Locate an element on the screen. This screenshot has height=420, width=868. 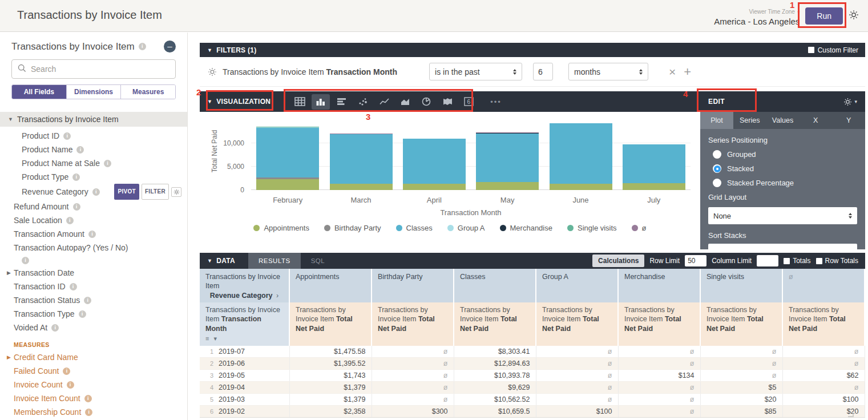
value-cell: $10,393.78 is located at coordinates (495, 375).